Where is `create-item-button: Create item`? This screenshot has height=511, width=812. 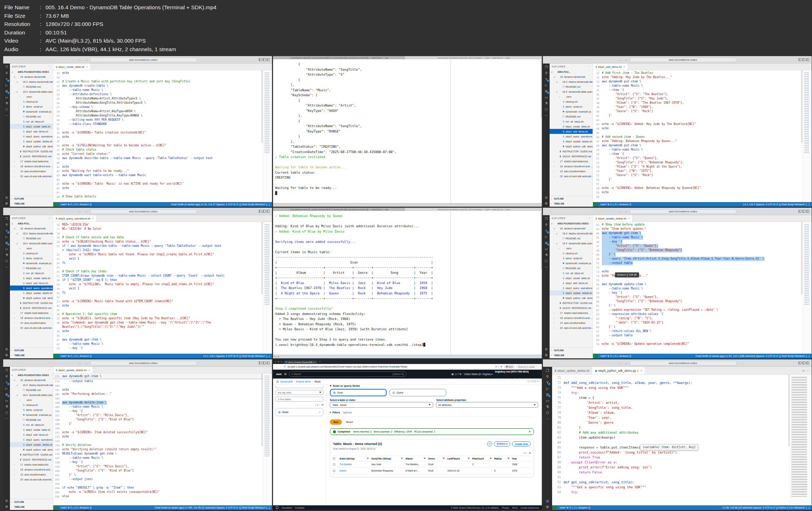 create-item-button: Create item is located at coordinates (521, 444).